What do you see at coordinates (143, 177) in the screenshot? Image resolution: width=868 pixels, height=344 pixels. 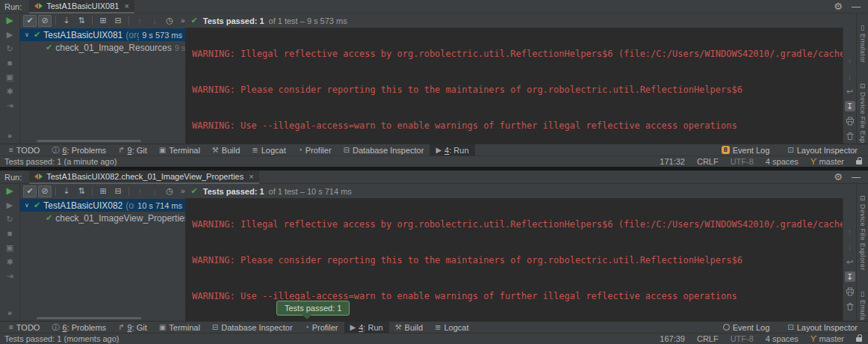 I see `run-tab: TestA1BasicUIX082.check_01_ImageView_Pro…` at bounding box center [143, 177].